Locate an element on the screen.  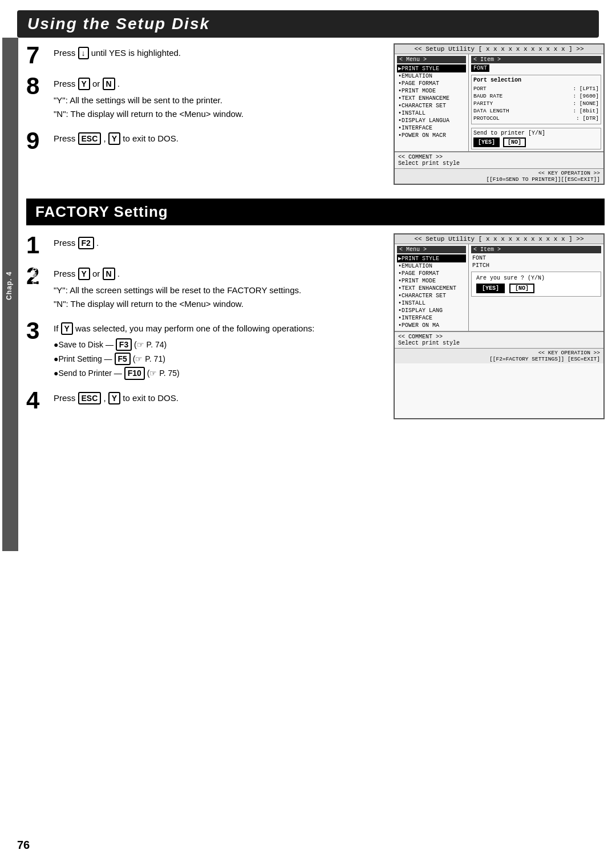
screen-body-top: < Menu > ▶PRINT STYLE •EMULATION •PAGE F… is located at coordinates (499, 103).